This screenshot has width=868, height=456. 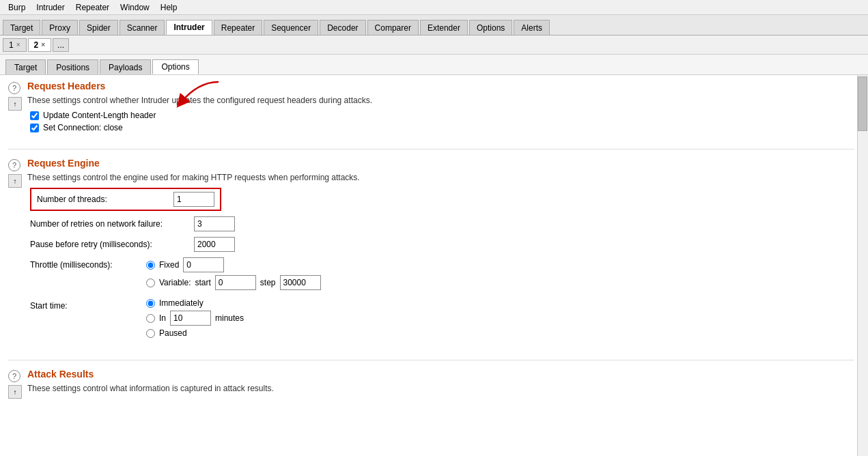 What do you see at coordinates (26, 67) in the screenshot?
I see `sub-tab-target: Target` at bounding box center [26, 67].